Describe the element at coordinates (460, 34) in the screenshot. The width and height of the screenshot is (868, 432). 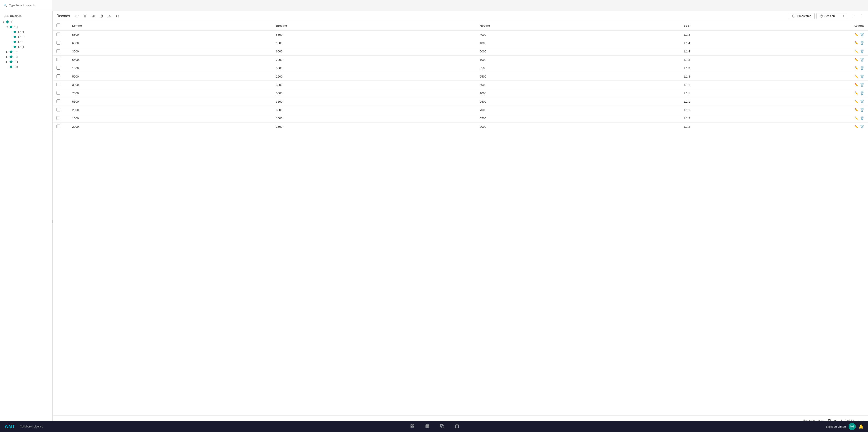
I see `table-row: 5500 5500 4000 1.1.3 ✏️ 🗑️` at that location.